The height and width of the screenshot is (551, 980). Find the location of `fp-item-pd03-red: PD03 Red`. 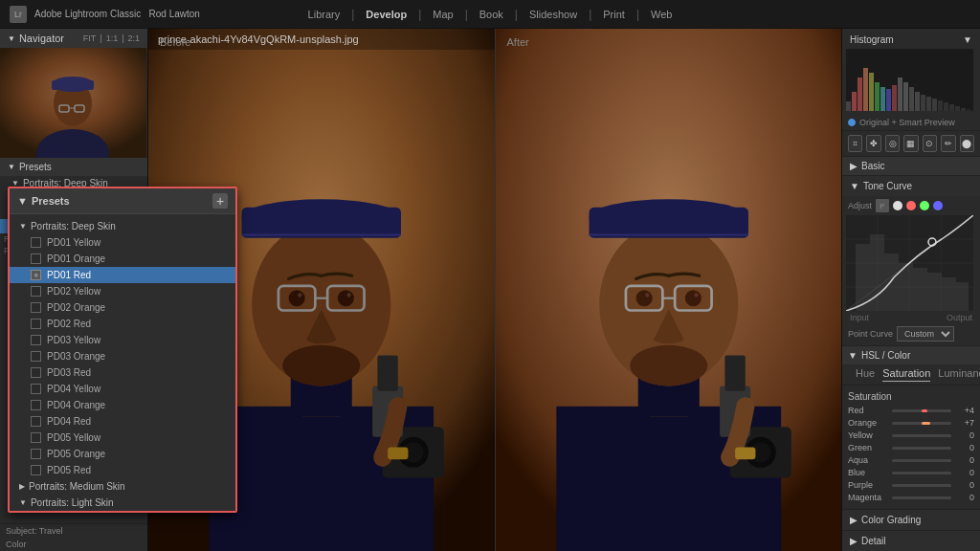

fp-item-pd03-red: PD03 Red is located at coordinates (122, 373).